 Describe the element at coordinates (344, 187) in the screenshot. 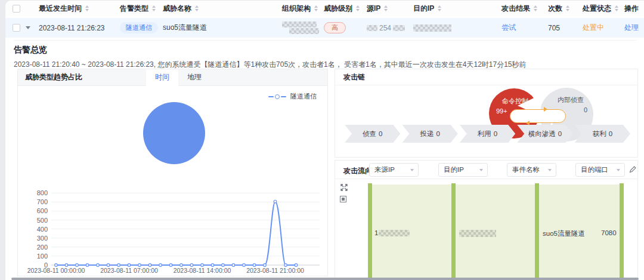

I see `fullscreen-icon` at that location.